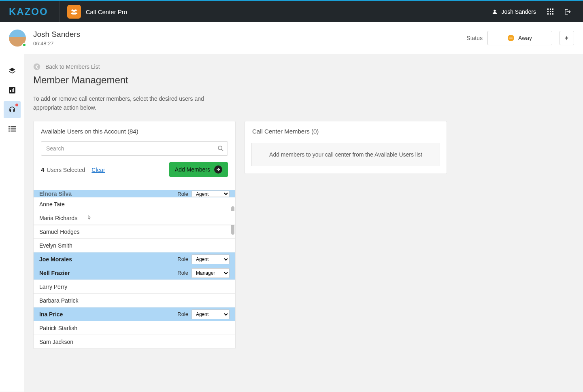 The height and width of the screenshot is (392, 583). I want to click on left-sidebar, so click(12, 223).